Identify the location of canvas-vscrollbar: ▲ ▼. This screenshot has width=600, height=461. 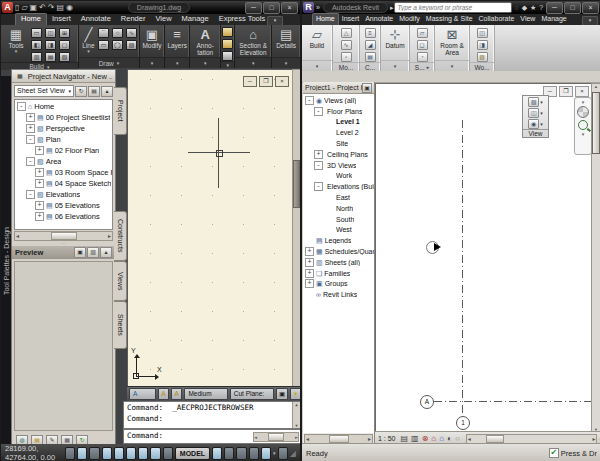
(596, 258).